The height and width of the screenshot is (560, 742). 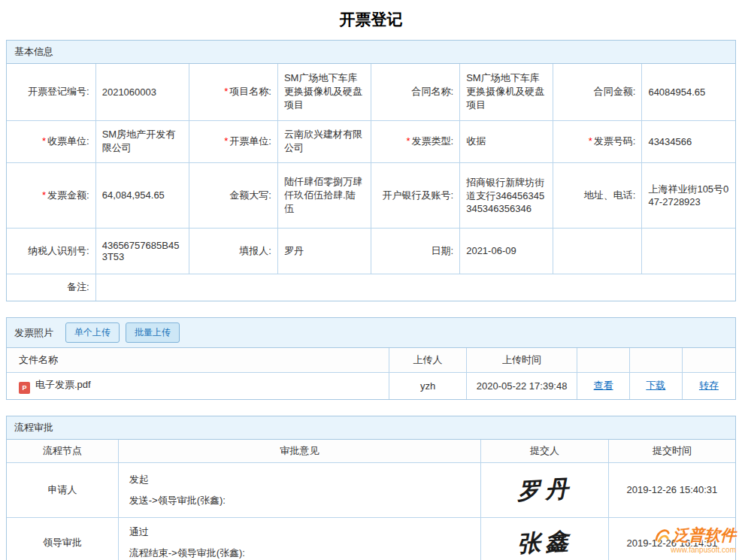 What do you see at coordinates (371, 287) in the screenshot?
I see `basic-info-row-remarks: 备注:` at bounding box center [371, 287].